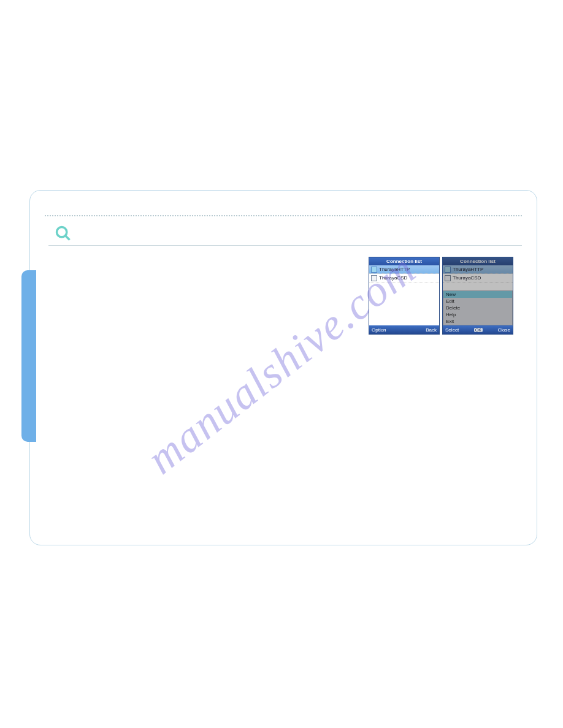 This screenshot has width=563, height=728. Describe the element at coordinates (404, 295) in the screenshot. I see `screenshot-connection-list: Connection list ThurayaHTTP ThurayaCSD O…` at that location.